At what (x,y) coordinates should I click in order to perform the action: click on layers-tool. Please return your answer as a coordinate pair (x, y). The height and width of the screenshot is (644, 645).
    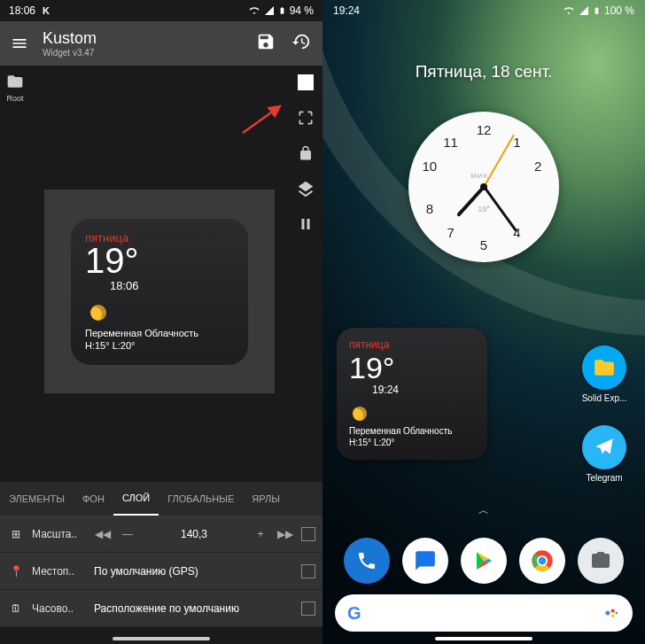
    Looking at the image, I should click on (306, 189).